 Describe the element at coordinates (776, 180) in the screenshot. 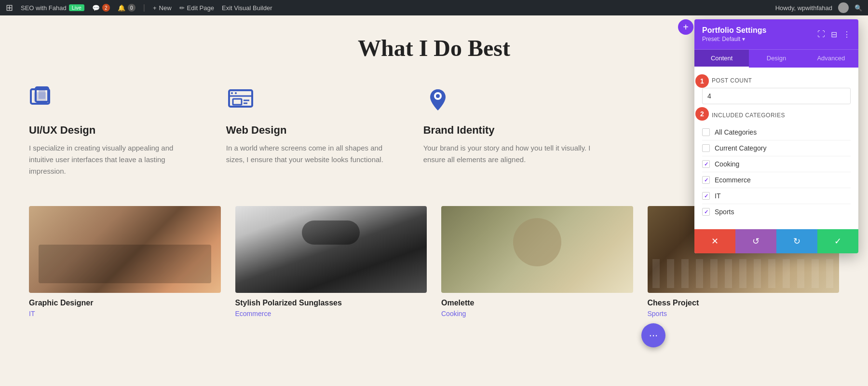

I see `cat-item-ecommerce: Ecommerce` at that location.